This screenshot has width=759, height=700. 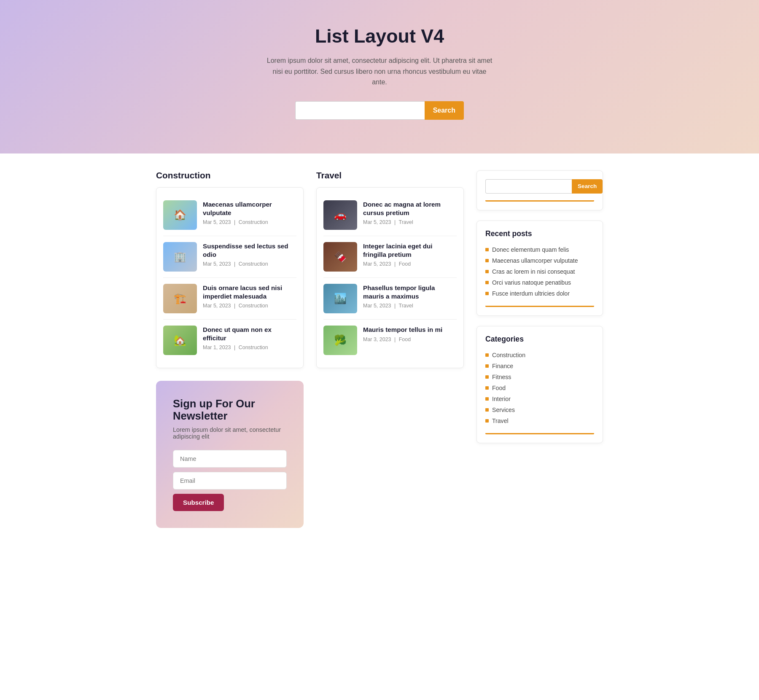 What do you see at coordinates (502, 377) in the screenshot?
I see `category-fitness-label: Fitness` at bounding box center [502, 377].